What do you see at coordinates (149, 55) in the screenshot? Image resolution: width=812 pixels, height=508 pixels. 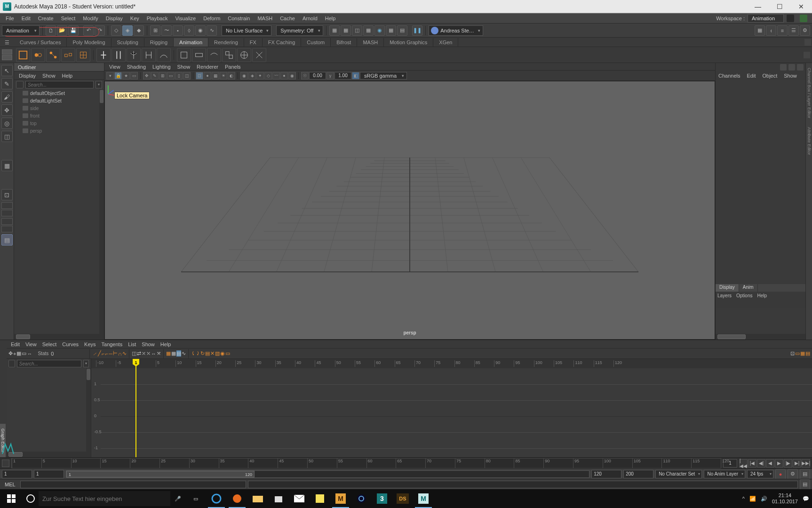 I see `shelf-item-ik4` at bounding box center [149, 55].